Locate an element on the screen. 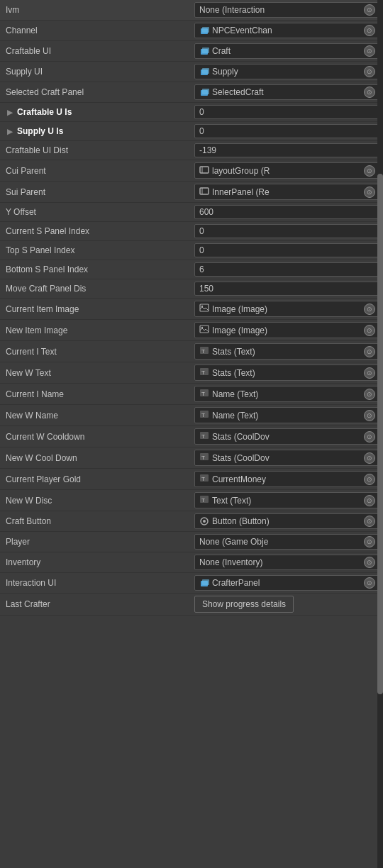 Image resolution: width=383 pixels, height=868 pixels. value-box-new-w-cool-down: T Stats (CoolDov ⊙ is located at coordinates (287, 458).